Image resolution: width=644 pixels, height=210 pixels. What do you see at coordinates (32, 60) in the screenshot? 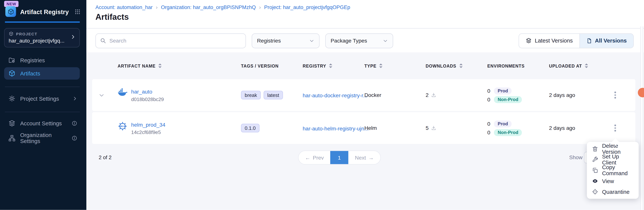
I see `sidebar-item-label: Registries` at bounding box center [32, 60].